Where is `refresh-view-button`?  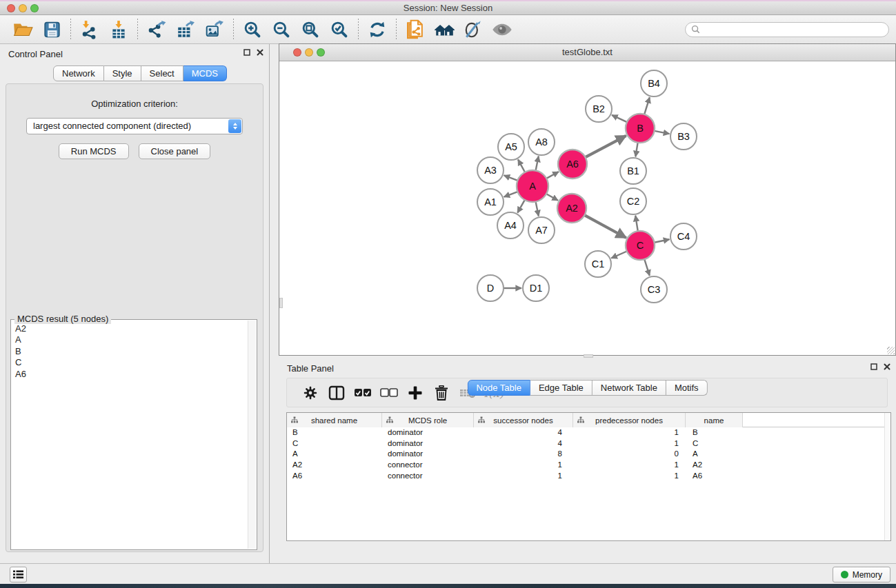 refresh-view-button is located at coordinates (377, 30).